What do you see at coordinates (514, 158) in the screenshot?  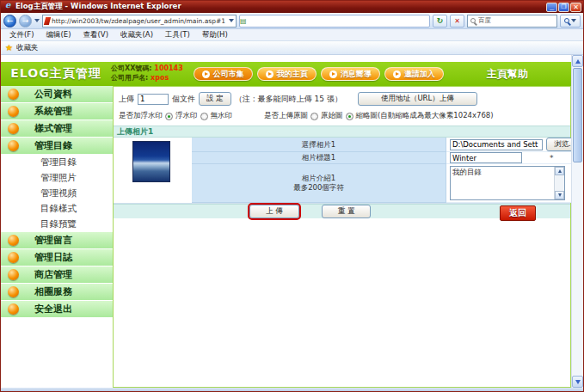 I see `photo-title-cell: *` at bounding box center [514, 158].